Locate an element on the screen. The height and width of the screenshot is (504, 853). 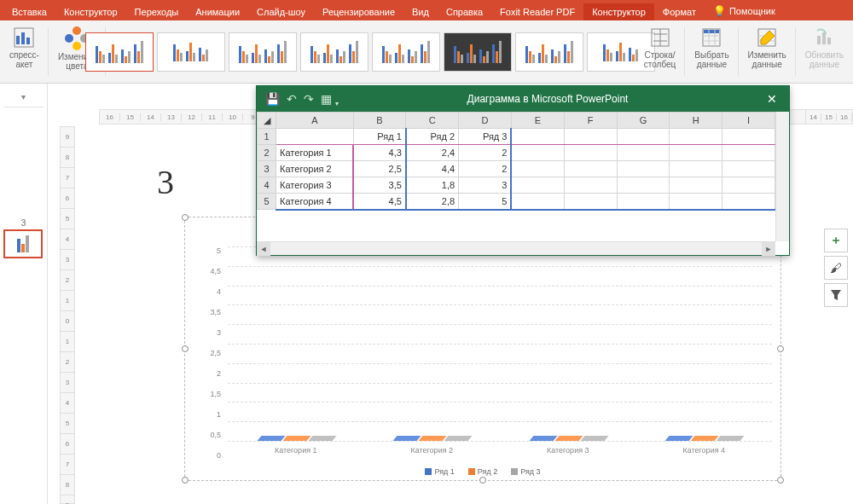
col-header-G: G is located at coordinates (643, 121).